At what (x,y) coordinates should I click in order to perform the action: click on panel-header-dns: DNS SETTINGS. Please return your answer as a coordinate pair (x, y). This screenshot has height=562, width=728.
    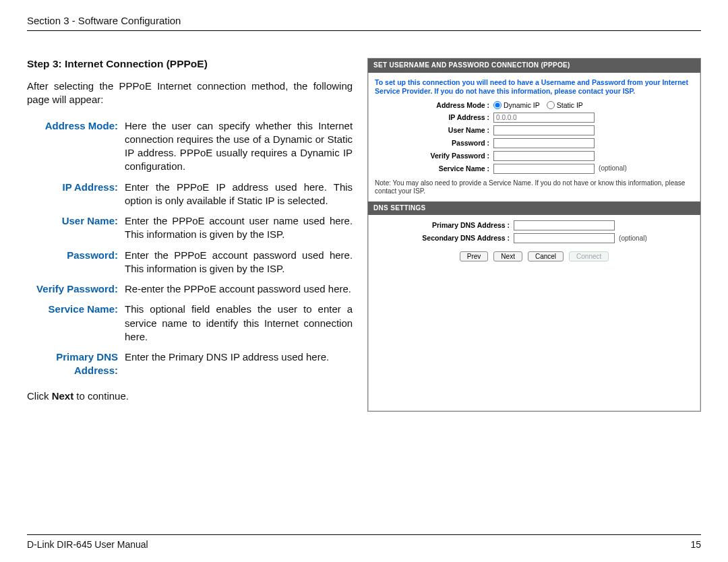
    Looking at the image, I should click on (534, 209).